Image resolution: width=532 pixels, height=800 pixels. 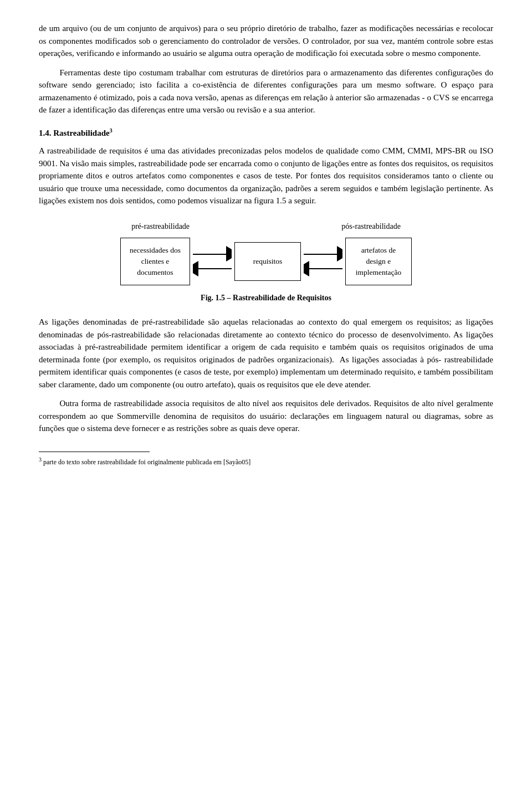 I want to click on diagram-box-2: requisitos, so click(x=268, y=261).